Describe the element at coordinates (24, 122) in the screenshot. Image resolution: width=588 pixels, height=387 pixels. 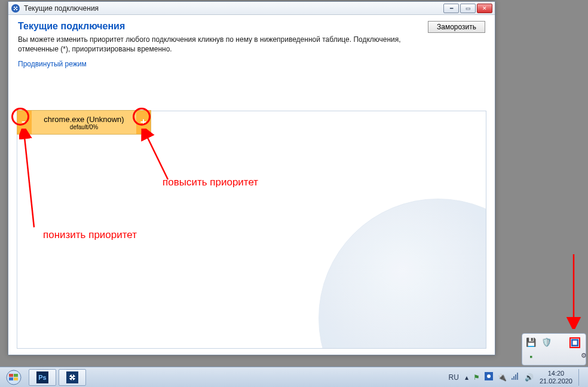
I see `decrease-priority-button: −` at that location.